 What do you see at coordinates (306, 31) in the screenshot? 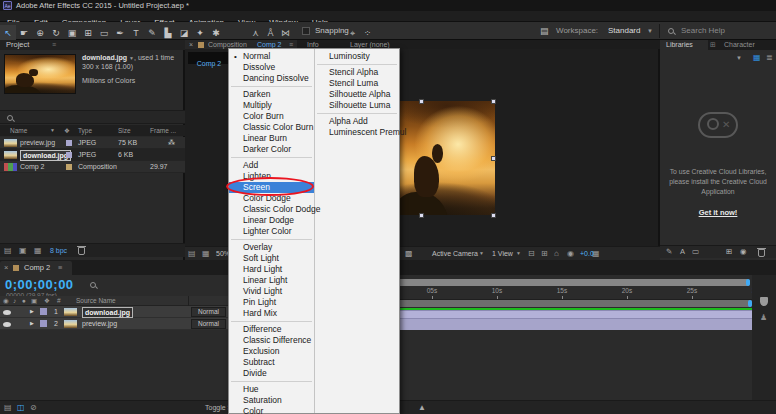
I see `snapping-checkbox` at bounding box center [306, 31].